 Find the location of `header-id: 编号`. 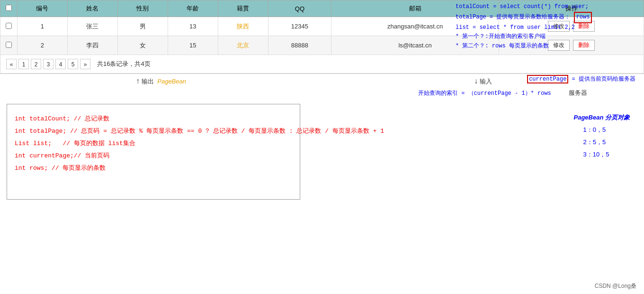

header-id: 编号 is located at coordinates (43, 9).